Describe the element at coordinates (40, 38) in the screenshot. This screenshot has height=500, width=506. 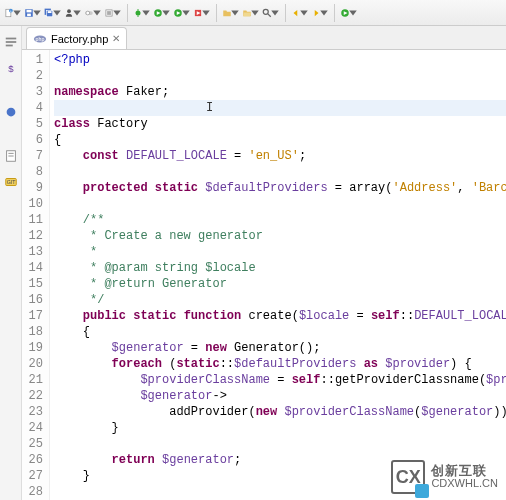
I see `svg-text: php` at that location.